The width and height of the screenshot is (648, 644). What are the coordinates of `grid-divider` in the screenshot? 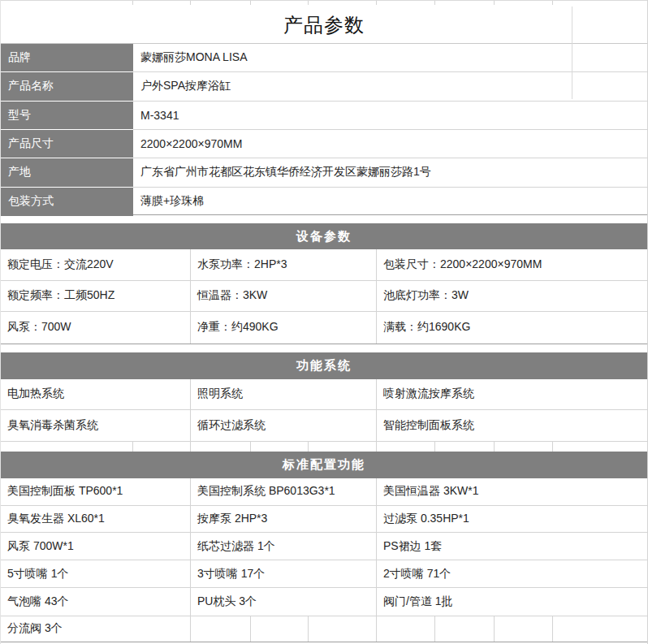 It's located at (572, 53).